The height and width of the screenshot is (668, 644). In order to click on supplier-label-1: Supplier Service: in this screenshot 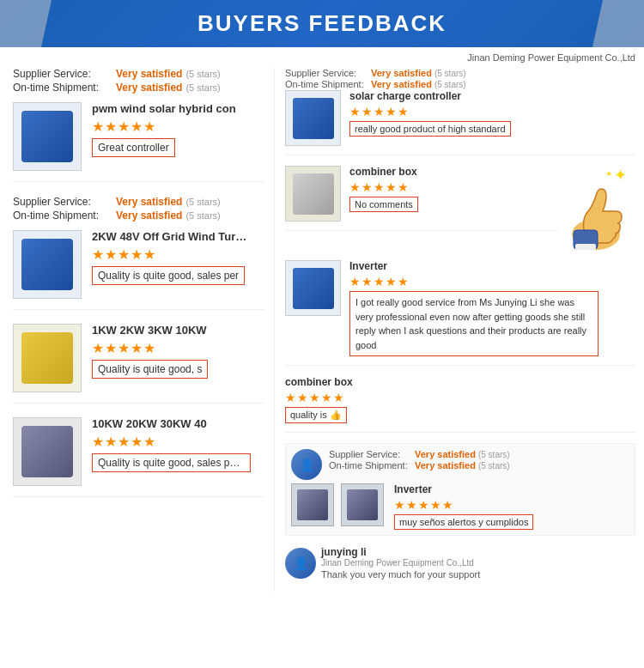, I will do `click(64, 74)`.